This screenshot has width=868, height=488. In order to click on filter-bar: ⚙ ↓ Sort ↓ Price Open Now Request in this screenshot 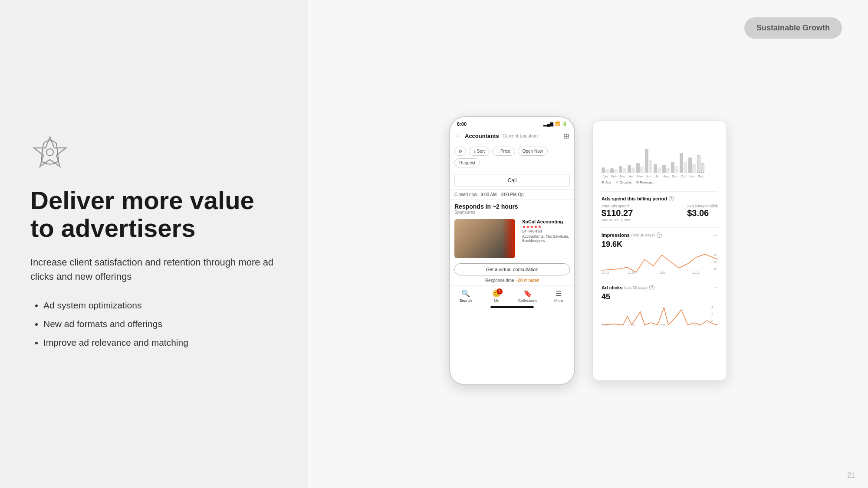, I will do `click(512, 157)`.